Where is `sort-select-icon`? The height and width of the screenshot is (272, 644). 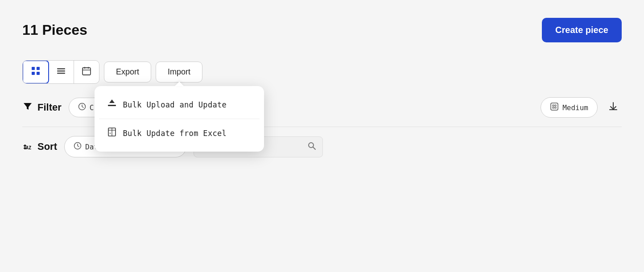 sort-select-icon is located at coordinates (78, 147).